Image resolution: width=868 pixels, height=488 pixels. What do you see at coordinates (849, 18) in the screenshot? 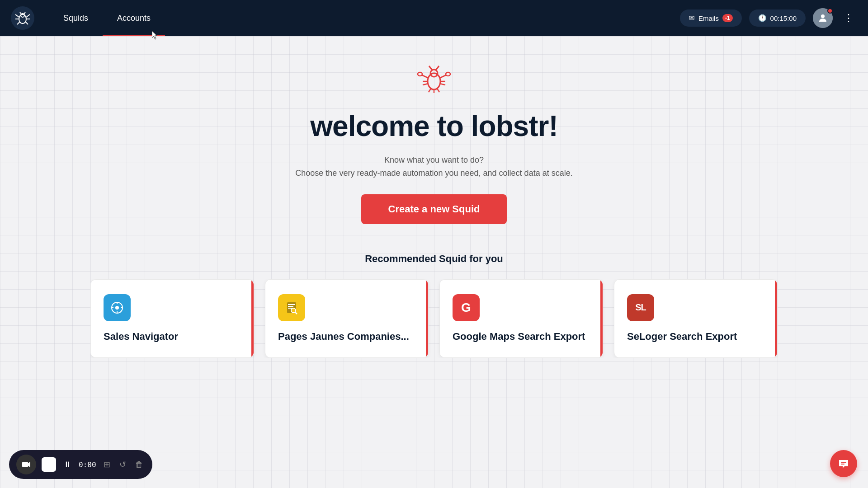
I see `more-options-button: ⋮` at bounding box center [849, 18].